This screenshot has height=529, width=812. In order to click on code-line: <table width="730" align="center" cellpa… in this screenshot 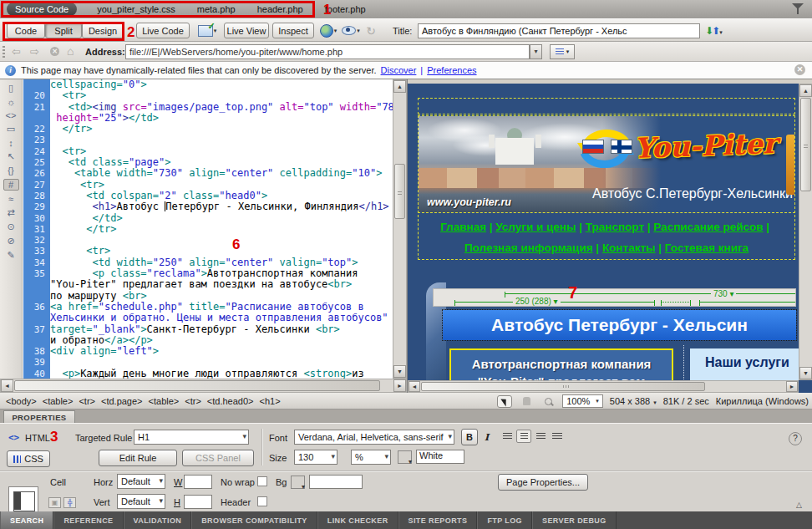, I will do `click(221, 174)`.